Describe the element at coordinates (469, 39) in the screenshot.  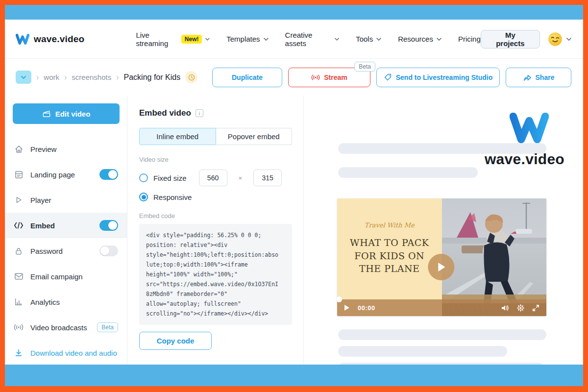
I see `nav-label: Pricing` at that location.